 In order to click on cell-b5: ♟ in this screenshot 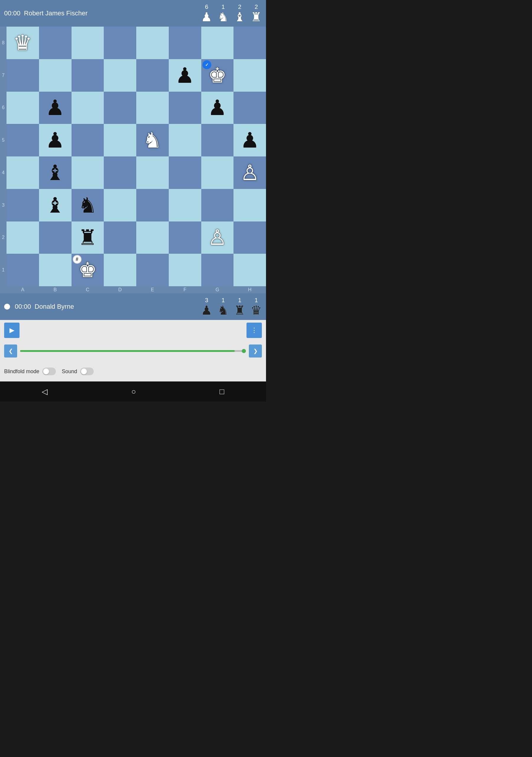, I will do `click(55, 140)`.